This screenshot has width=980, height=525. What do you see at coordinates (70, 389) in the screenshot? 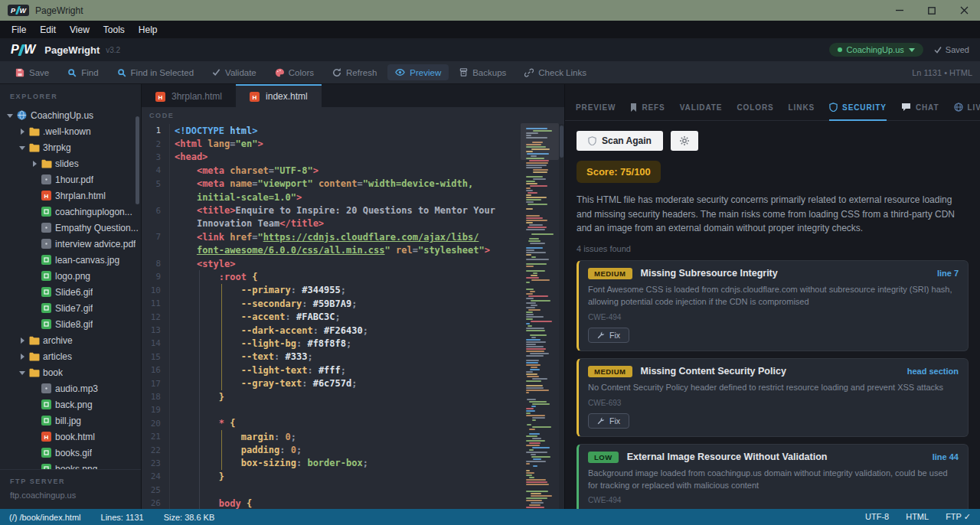
I see `tree-item-audio-mp3: audio.mp3` at bounding box center [70, 389].